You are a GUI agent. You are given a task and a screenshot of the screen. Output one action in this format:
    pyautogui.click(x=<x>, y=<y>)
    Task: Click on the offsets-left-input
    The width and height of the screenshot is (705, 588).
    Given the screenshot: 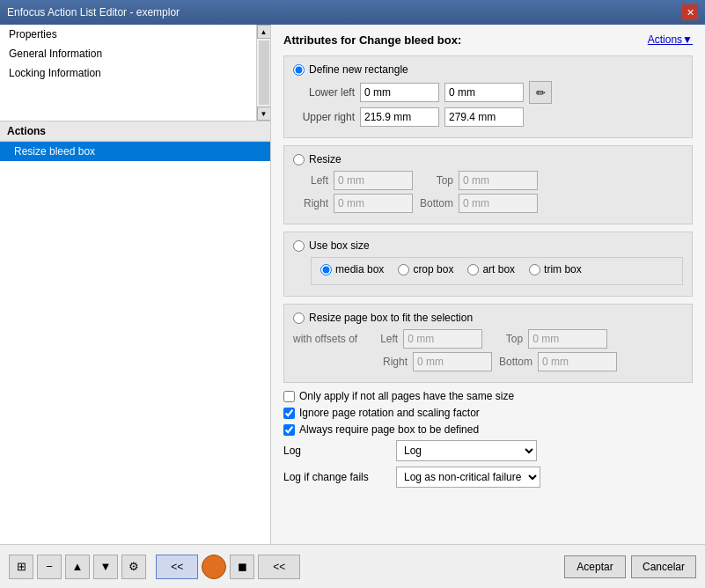 What is the action you would take?
    pyautogui.click(x=443, y=339)
    